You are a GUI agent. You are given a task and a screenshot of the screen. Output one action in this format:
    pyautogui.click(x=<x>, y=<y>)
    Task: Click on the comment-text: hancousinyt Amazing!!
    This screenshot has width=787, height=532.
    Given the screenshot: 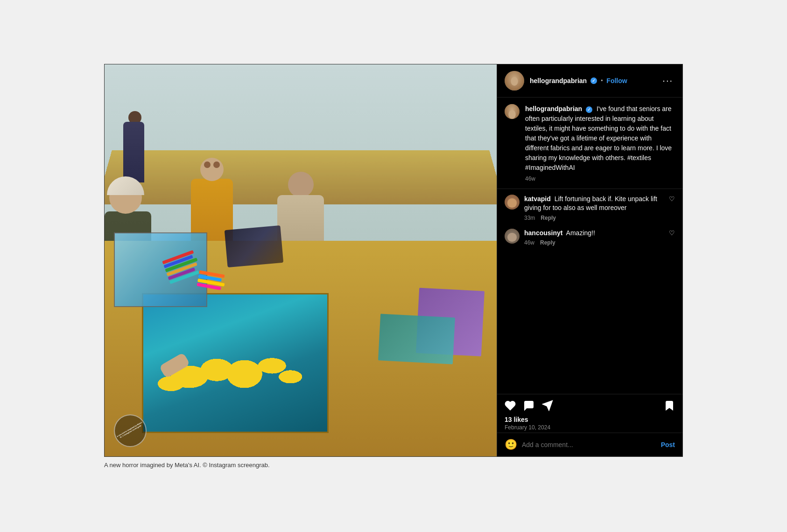 What is the action you would take?
    pyautogui.click(x=594, y=233)
    